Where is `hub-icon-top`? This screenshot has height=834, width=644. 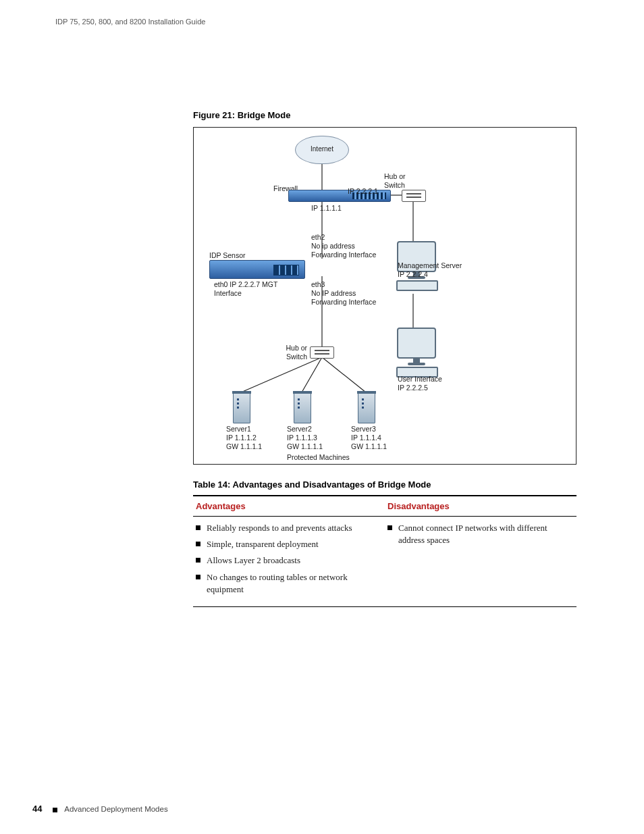 hub-icon-top is located at coordinates (414, 196).